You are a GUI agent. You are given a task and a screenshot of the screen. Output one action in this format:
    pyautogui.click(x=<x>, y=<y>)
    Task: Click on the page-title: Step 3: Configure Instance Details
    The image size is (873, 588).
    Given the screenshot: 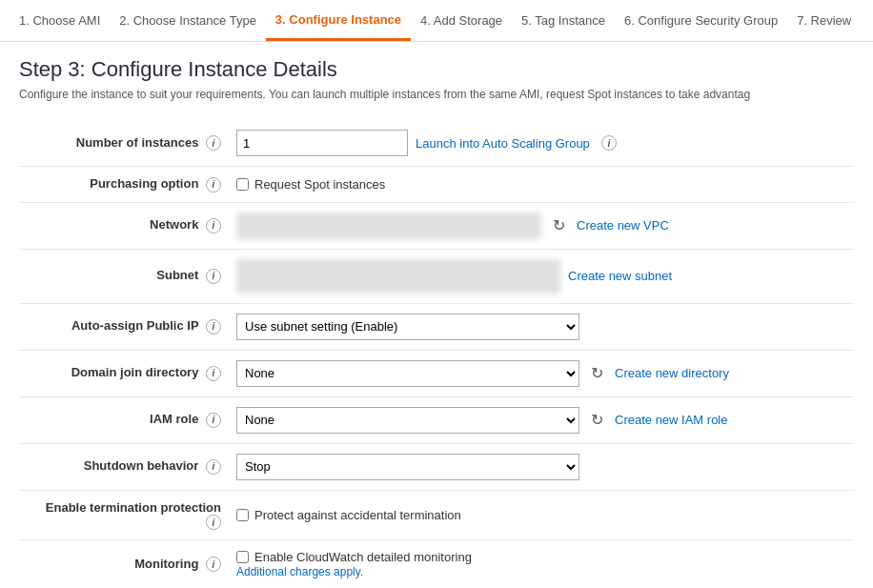 What is the action you would take?
    pyautogui.click(x=436, y=70)
    